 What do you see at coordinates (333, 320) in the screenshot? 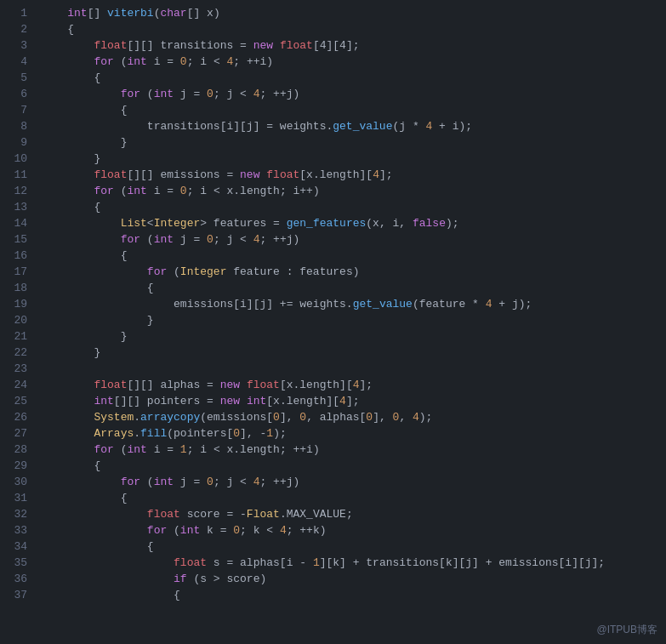
I see `table-row: 20 }` at bounding box center [333, 320].